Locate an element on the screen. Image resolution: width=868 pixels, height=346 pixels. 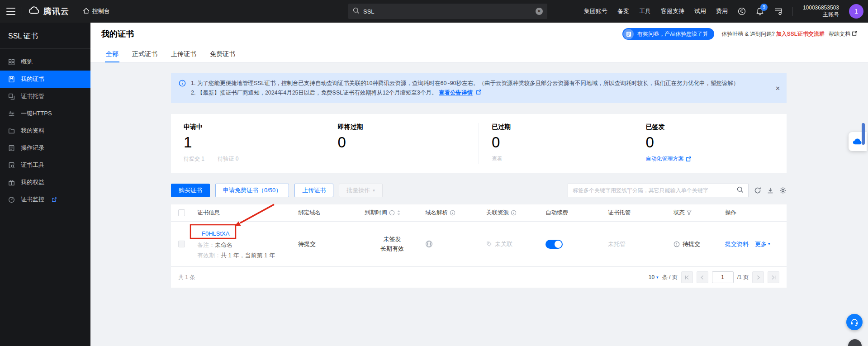
overview-icon is located at coordinates (12, 62).